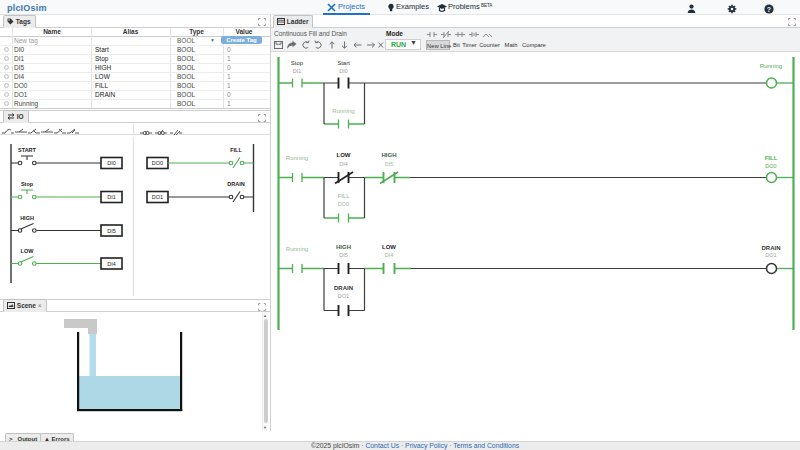 This screenshot has height=450, width=800. I want to click on svg-text: Start, so click(344, 63).